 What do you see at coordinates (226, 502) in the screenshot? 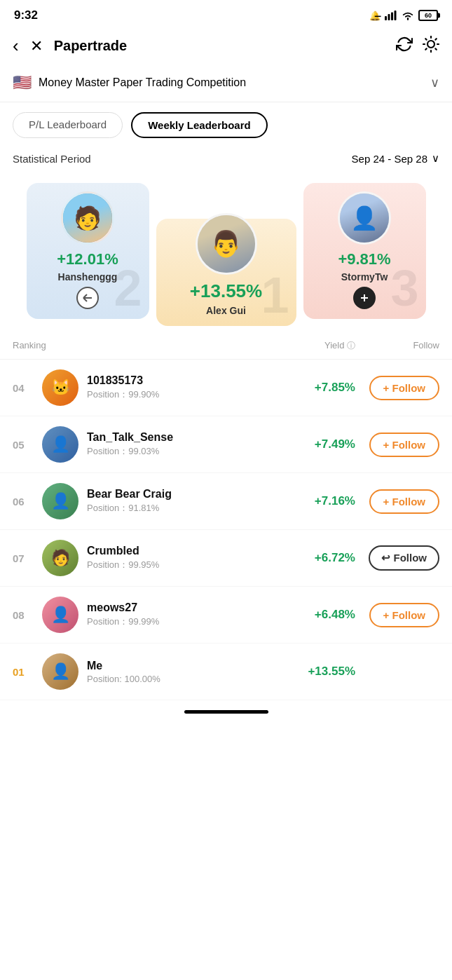
I see `table-row: 06 👤 Bear Bear Craig Position：91.81% +7.…` at bounding box center [226, 502].